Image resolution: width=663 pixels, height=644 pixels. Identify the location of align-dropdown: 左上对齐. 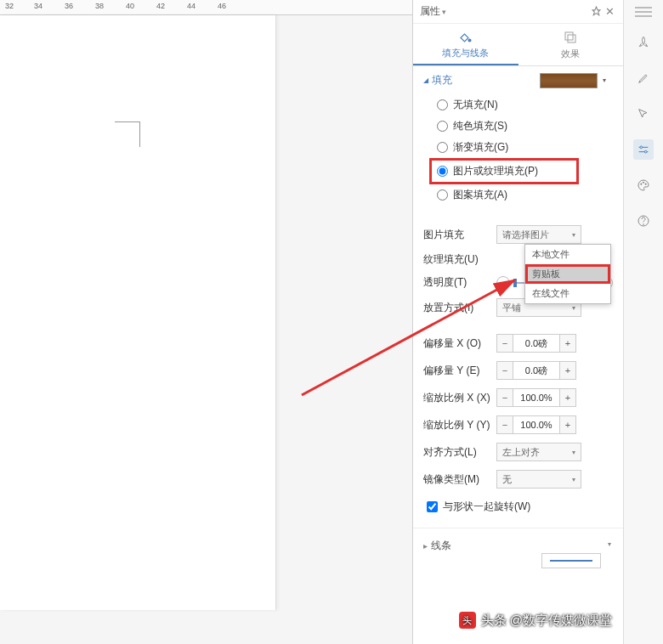
(539, 452).